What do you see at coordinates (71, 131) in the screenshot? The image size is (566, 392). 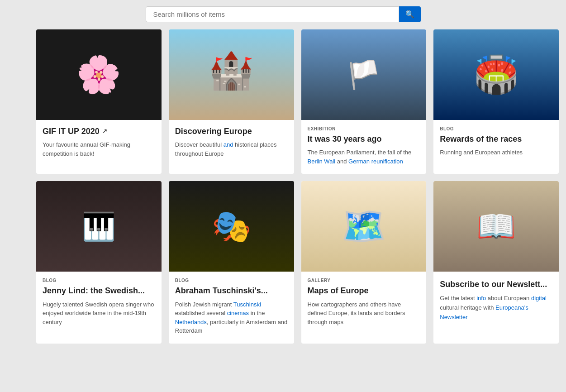 I see `gif-it-up-title-text: GIF IT UP 2020` at bounding box center [71, 131].